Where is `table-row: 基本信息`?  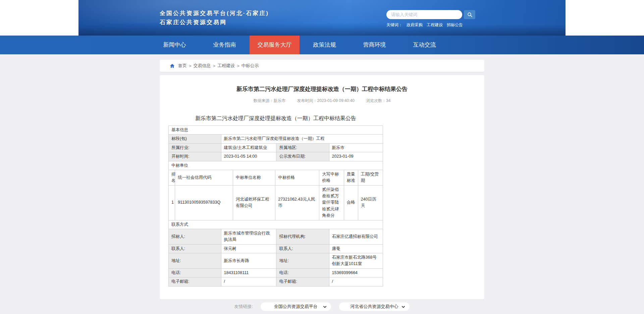 table-row: 基本信息 is located at coordinates (276, 130).